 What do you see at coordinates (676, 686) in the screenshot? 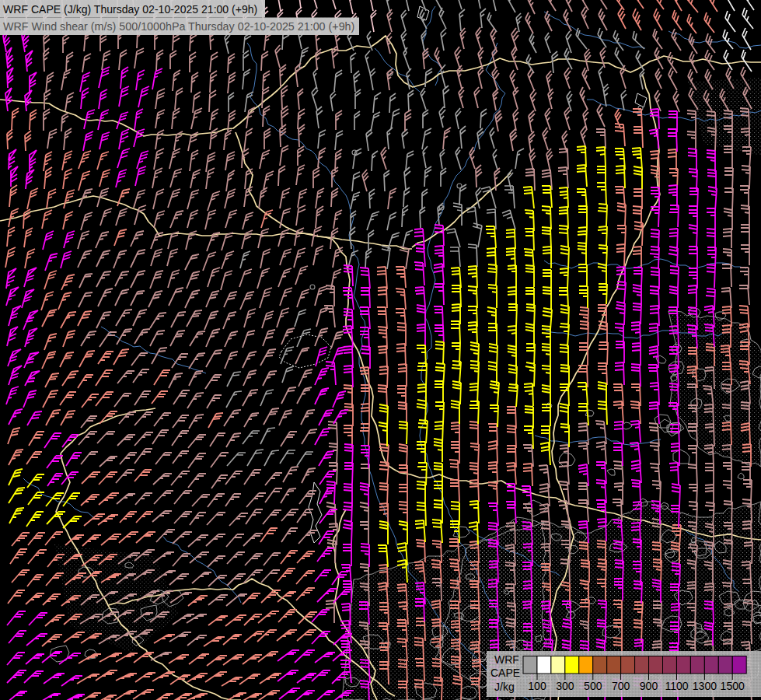
I see `svg-text: 1100` at bounding box center [676, 686].